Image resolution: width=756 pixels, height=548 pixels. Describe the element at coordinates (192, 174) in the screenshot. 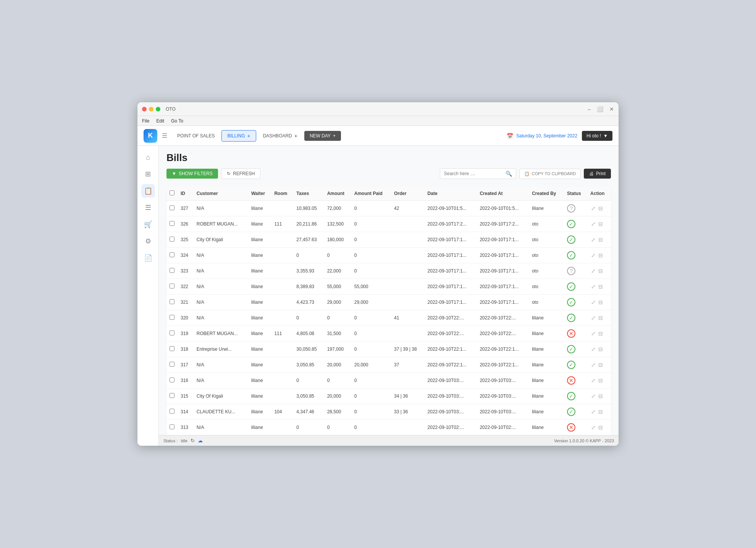

I see `show-filters-button: ▼ SHOW FILTERS` at that location.